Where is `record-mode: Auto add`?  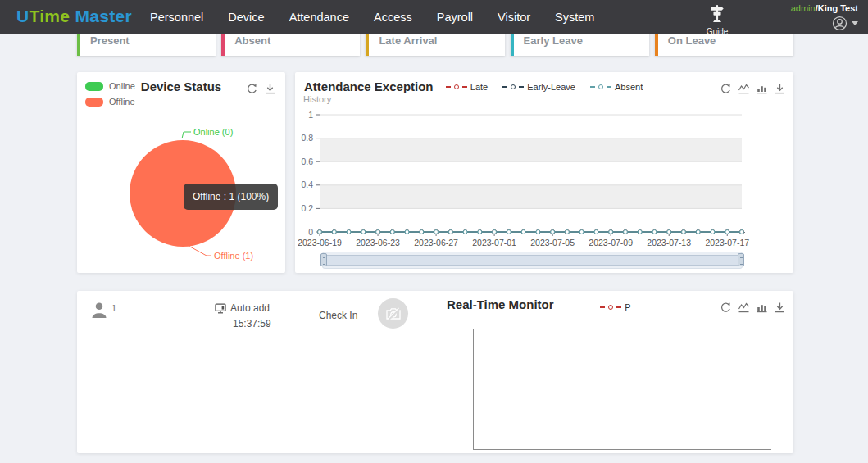 record-mode: Auto add is located at coordinates (243, 308).